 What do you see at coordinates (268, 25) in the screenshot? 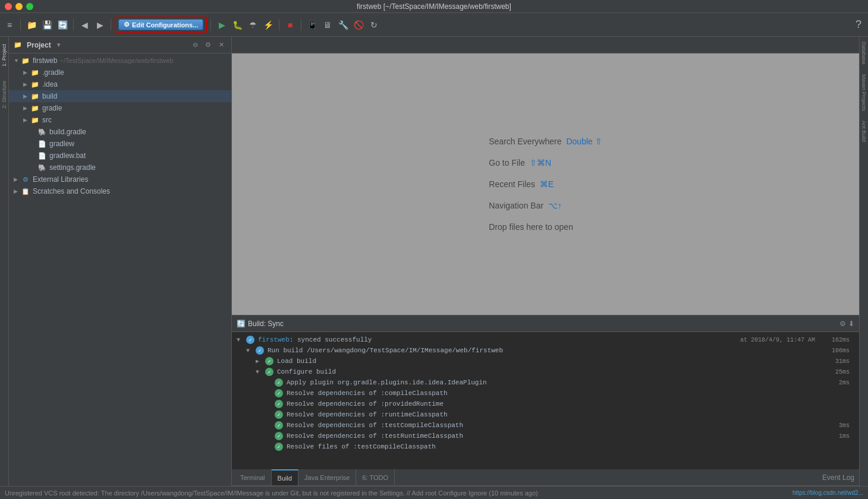
I see `profile-button: ⚡` at bounding box center [268, 25].